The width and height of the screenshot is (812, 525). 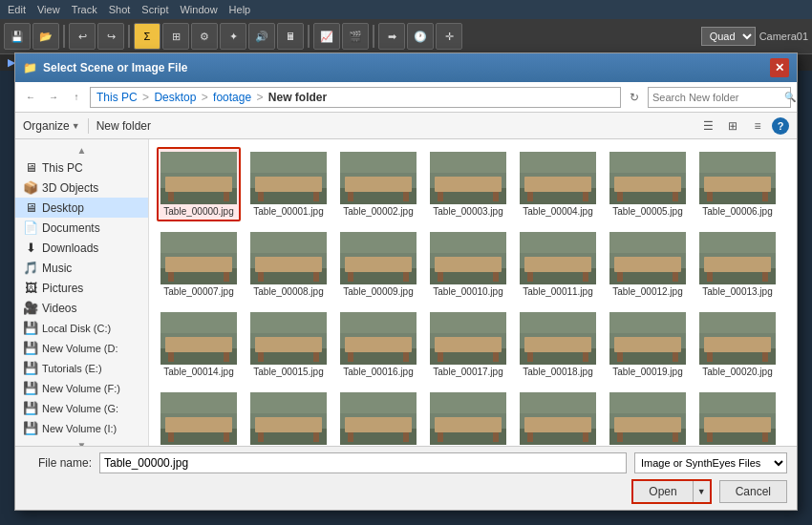 What do you see at coordinates (82, 328) in the screenshot?
I see `sidebar-item-localc: 💾 Local Disk (C:)` at bounding box center [82, 328].